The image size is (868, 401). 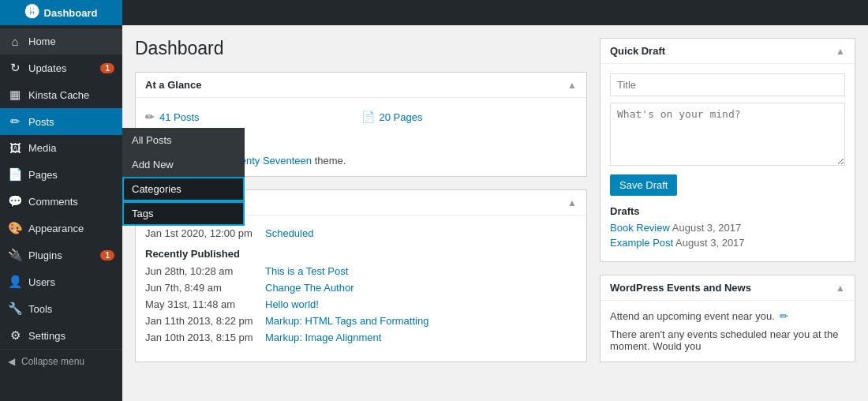 What do you see at coordinates (71, 229) in the screenshot?
I see `sidebar-appearance-label: Appearance` at bounding box center [71, 229].